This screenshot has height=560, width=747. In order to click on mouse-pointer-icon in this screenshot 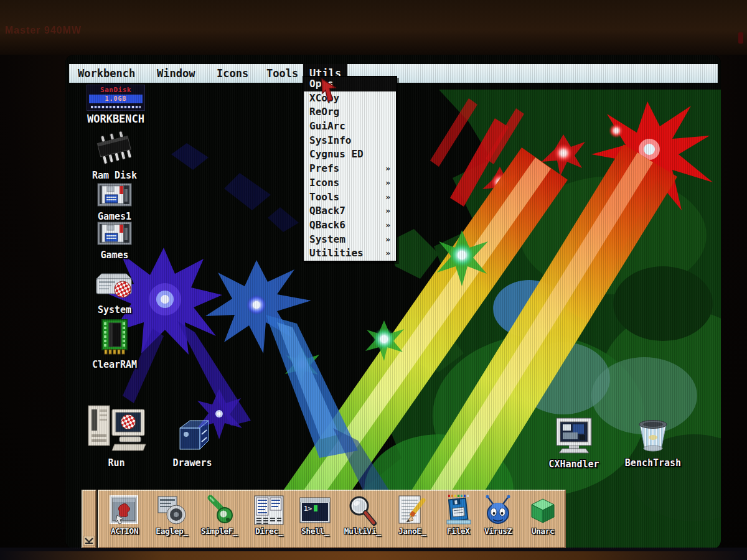, I will do `click(330, 91)`.